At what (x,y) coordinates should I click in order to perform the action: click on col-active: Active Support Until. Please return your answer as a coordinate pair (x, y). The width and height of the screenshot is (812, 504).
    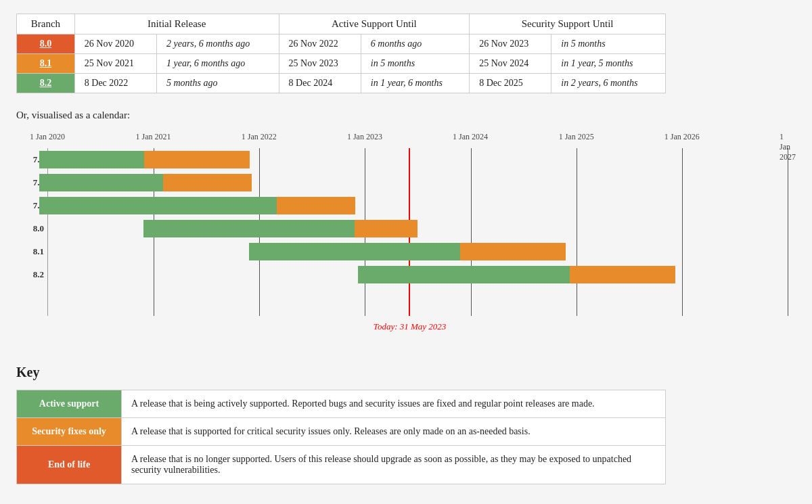
    Looking at the image, I should click on (374, 24).